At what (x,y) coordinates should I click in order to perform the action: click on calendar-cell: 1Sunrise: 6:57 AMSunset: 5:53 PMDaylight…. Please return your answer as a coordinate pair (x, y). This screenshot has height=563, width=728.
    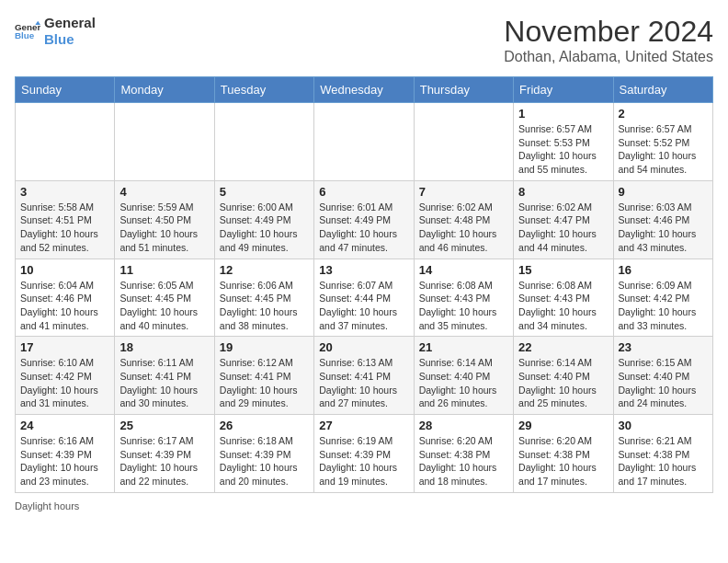
    Looking at the image, I should click on (563, 142).